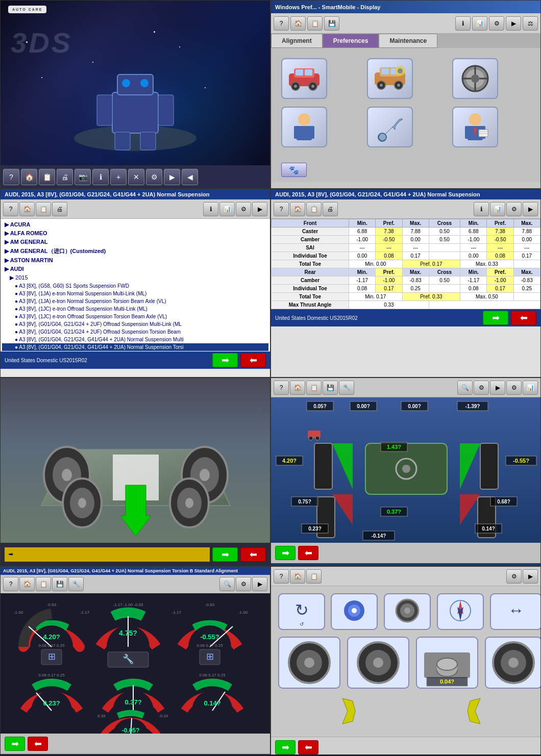  Describe the element at coordinates (480, 23) in the screenshot. I see `pref-view-btn: 📊` at that location.